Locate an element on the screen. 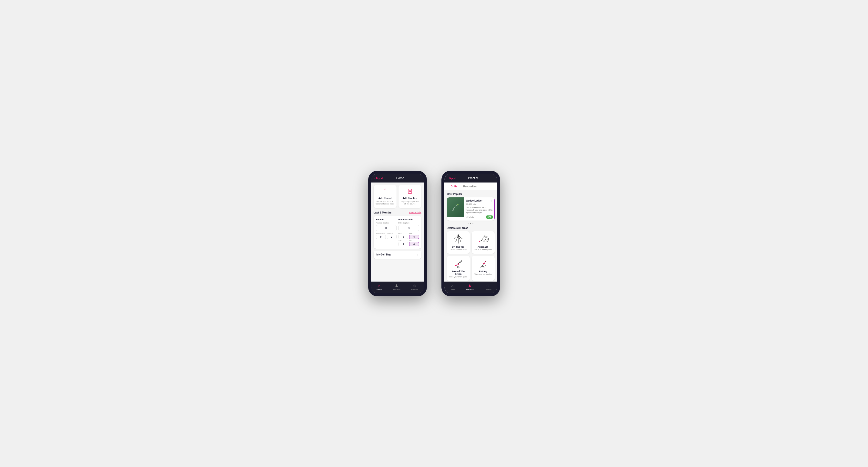 The width and height of the screenshot is (868, 467). practice-drills-section: Practice Drills Drills Capture 8 OTT 0 A… is located at coordinates (409, 232).